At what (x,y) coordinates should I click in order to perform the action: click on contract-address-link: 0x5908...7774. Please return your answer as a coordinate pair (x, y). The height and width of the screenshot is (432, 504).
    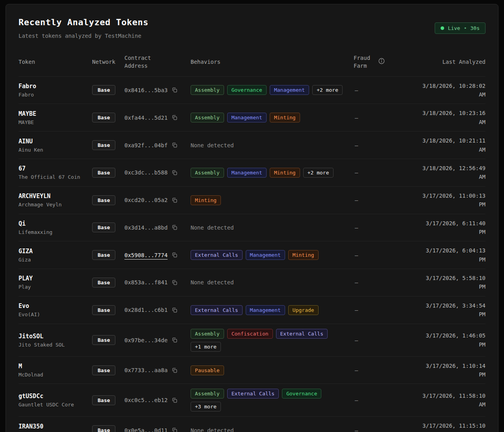
    Looking at the image, I should click on (146, 255).